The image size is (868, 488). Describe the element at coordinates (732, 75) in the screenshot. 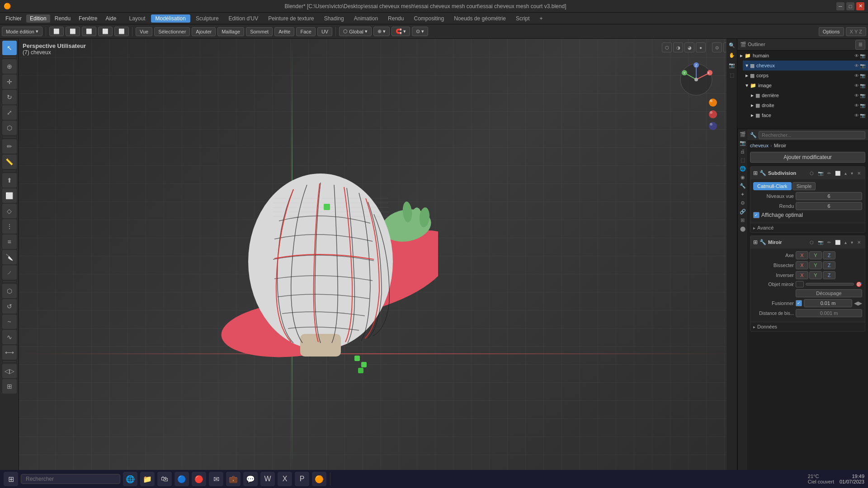

I see `vrt-render-region: ⬚` at that location.